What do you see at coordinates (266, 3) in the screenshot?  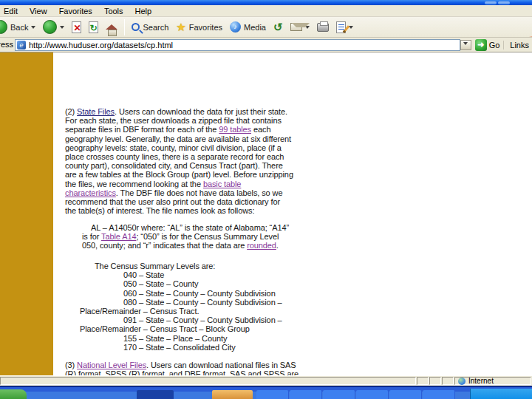 I see `title-bar` at bounding box center [266, 3].